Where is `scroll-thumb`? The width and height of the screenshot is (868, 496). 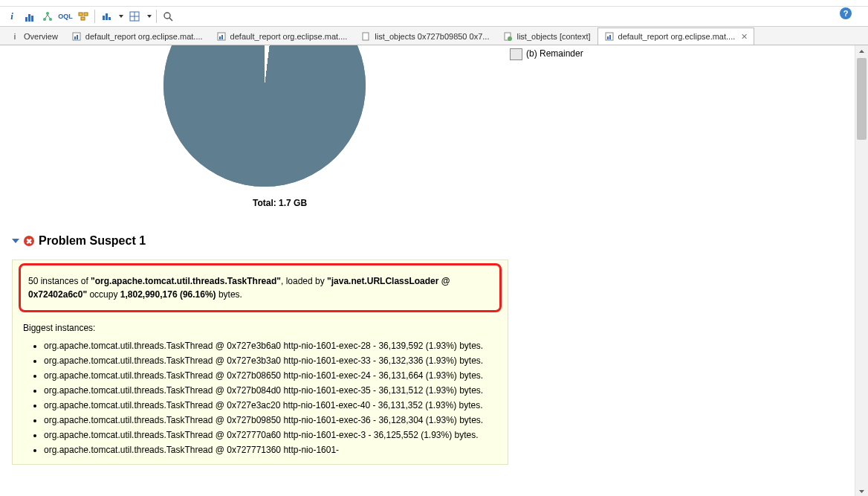 scroll-thumb is located at coordinates (862, 99).